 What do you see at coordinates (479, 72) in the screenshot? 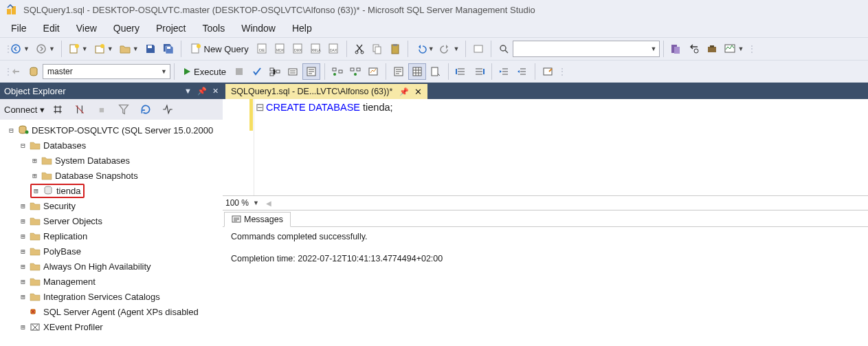
I see `uncomment-button` at bounding box center [479, 72].